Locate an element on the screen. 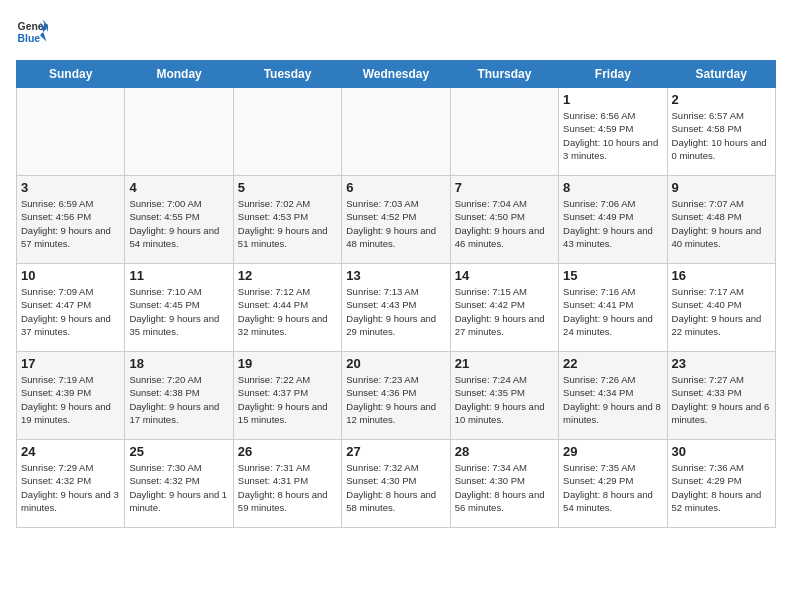 This screenshot has width=792, height=612. day-info: Sunrise: 7:19 AM Sunset: 4:39 PM Dayligh… is located at coordinates (70, 400).